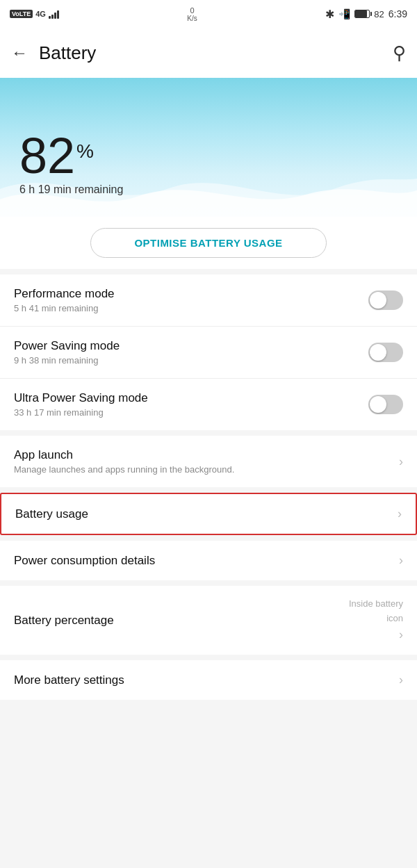 Image resolution: width=417 pixels, height=868 pixels. I want to click on performance-mode-title: Performance mode, so click(191, 294).